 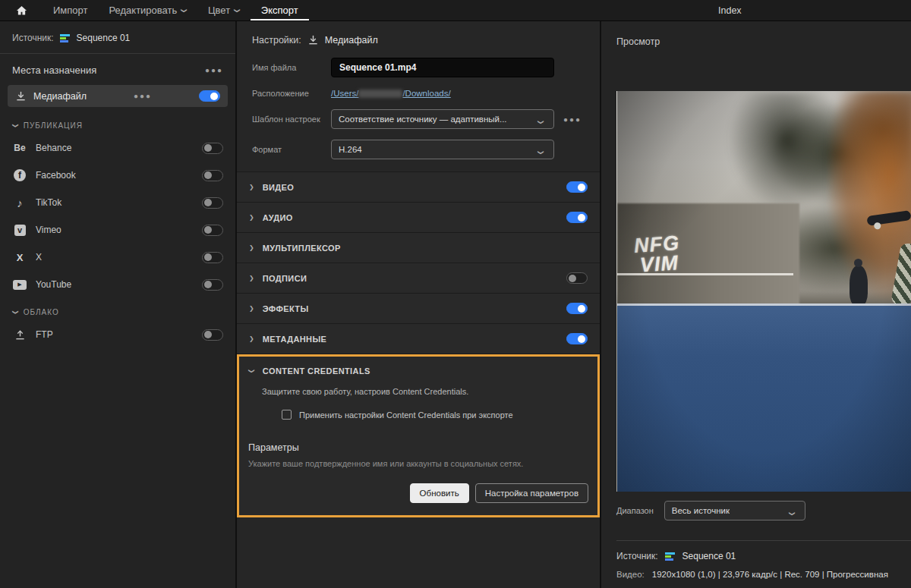 I want to click on destination-behance: Be Behance, so click(x=118, y=148).